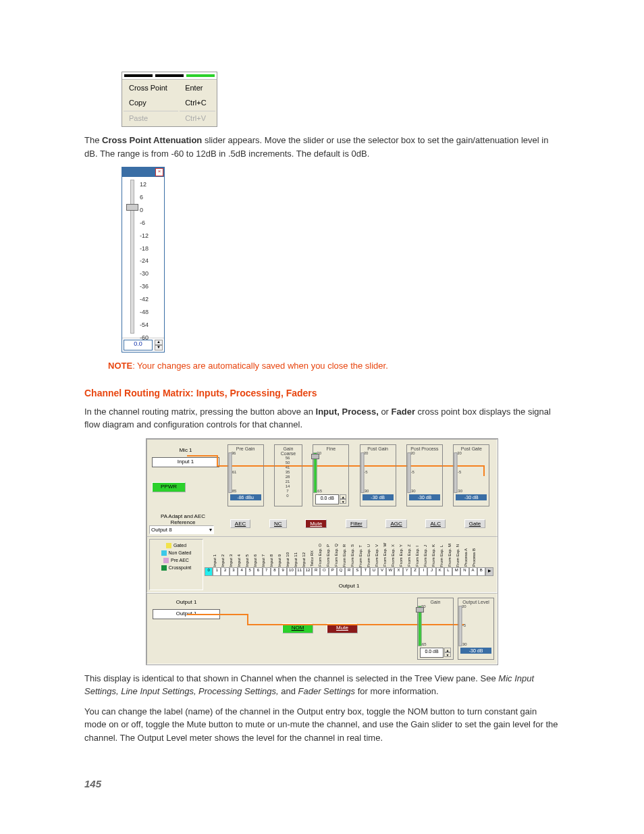 This screenshot has height=834, width=644. I want to click on gate-button: Gate, so click(475, 524).